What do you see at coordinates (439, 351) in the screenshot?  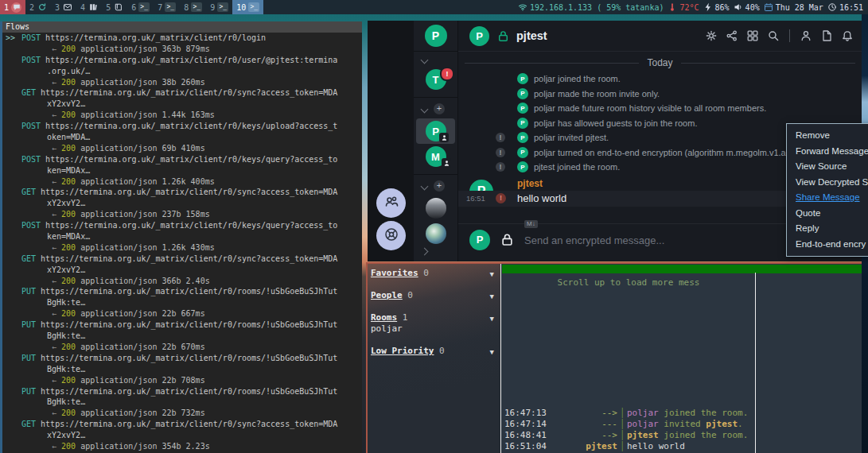 I see `section-count: 0` at bounding box center [439, 351].